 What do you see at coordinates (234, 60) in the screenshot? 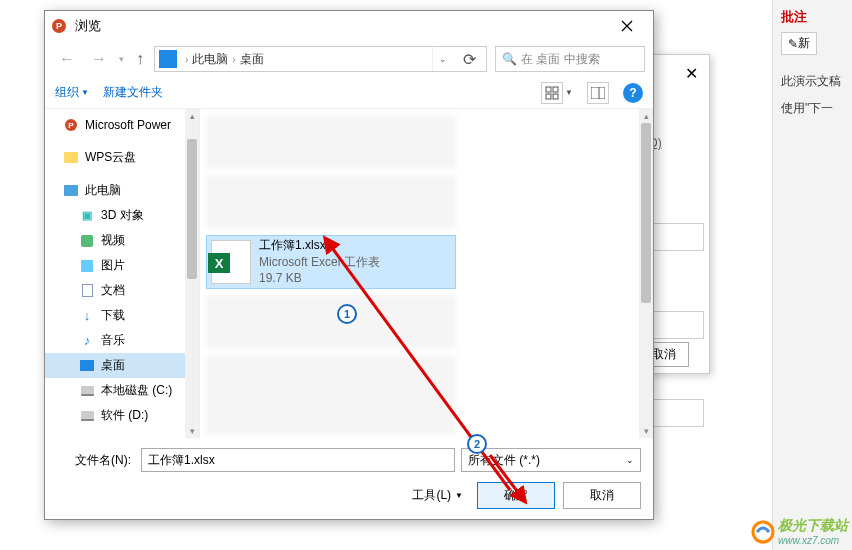
I see `chevron-right-icon: ›` at bounding box center [234, 60].